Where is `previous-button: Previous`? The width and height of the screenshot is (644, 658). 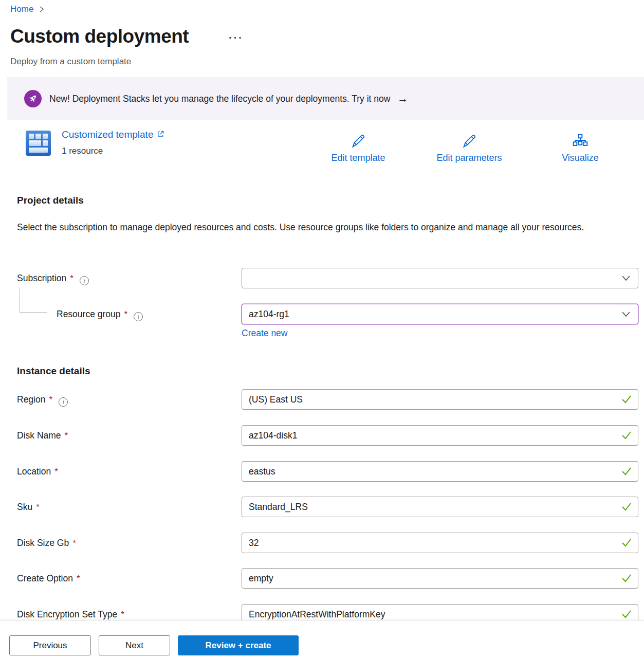 previous-button: Previous is located at coordinates (50, 646).